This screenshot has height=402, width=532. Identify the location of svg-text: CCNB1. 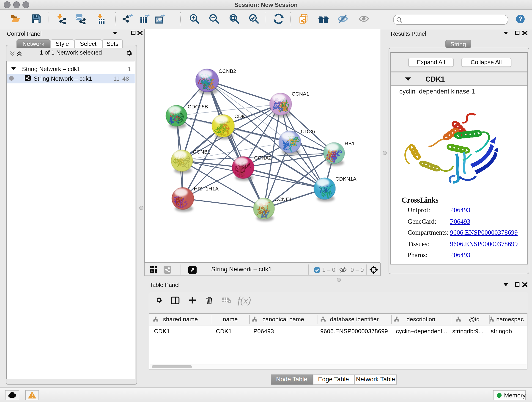
(202, 152).